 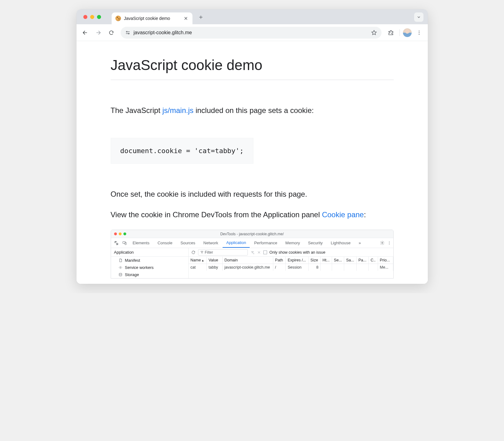 I want to click on clear-filter-button, so click(x=252, y=252).